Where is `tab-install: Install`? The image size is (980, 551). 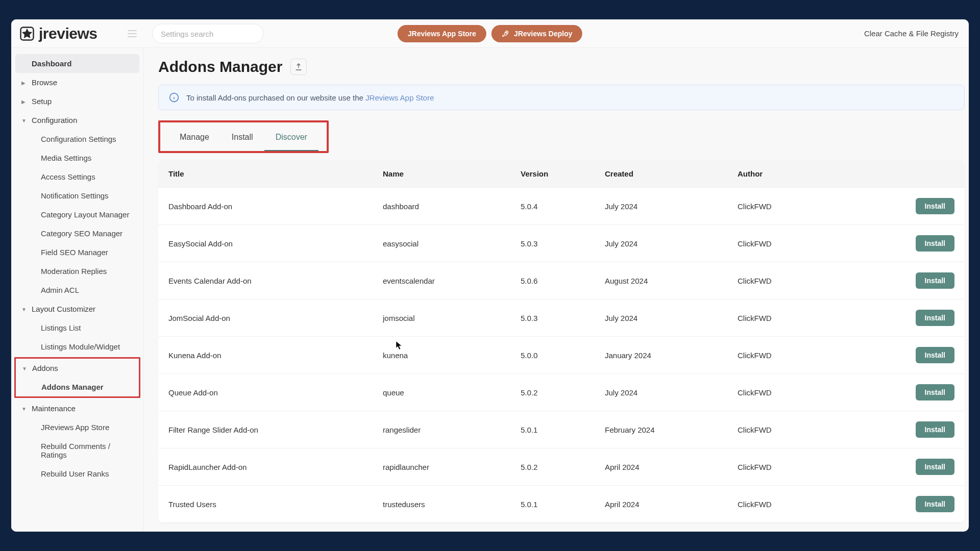 tab-install: Install is located at coordinates (242, 139).